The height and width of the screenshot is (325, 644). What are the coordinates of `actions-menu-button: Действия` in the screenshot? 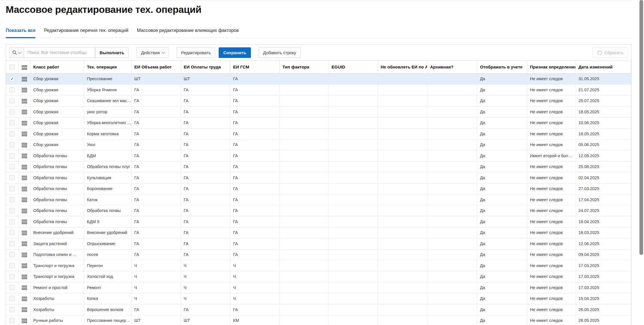 It's located at (153, 53).